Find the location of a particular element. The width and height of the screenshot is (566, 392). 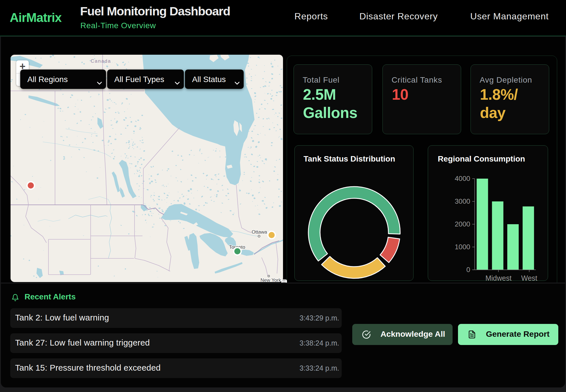

svg-text: Ottawa is located at coordinates (259, 232).